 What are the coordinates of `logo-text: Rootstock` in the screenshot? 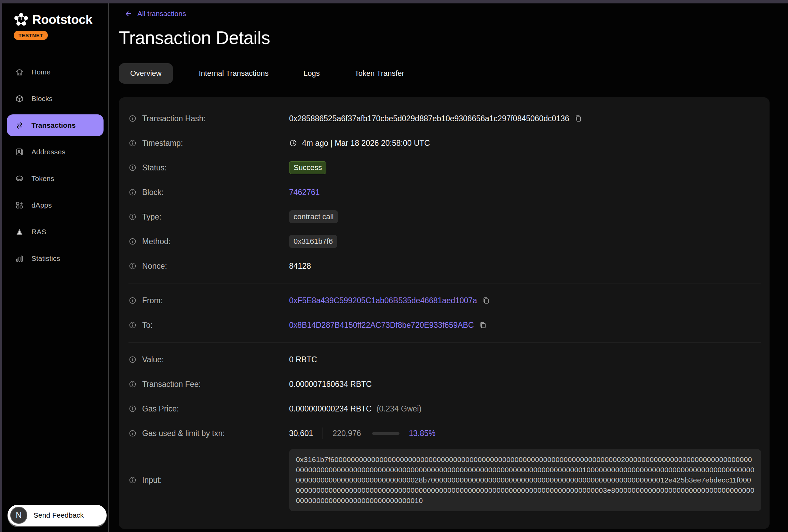 It's located at (62, 20).